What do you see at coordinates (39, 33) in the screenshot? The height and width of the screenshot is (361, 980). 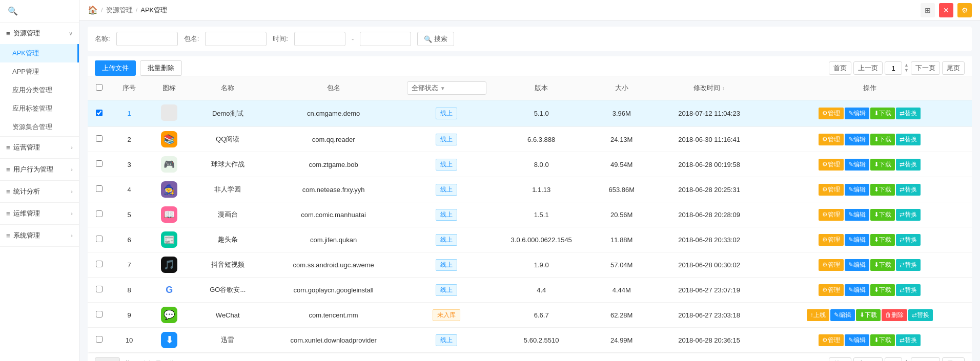 I see `sidebar-group-resource-title: ≡ 资源管理 ∨` at bounding box center [39, 33].